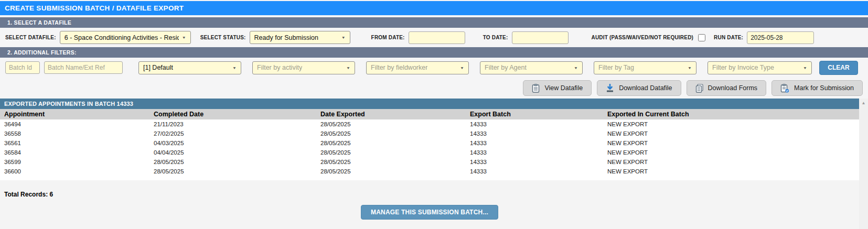 This screenshot has width=868, height=229. What do you see at coordinates (430, 189) in the screenshot?
I see `total-records-label: Total Records: 6` at bounding box center [430, 189].